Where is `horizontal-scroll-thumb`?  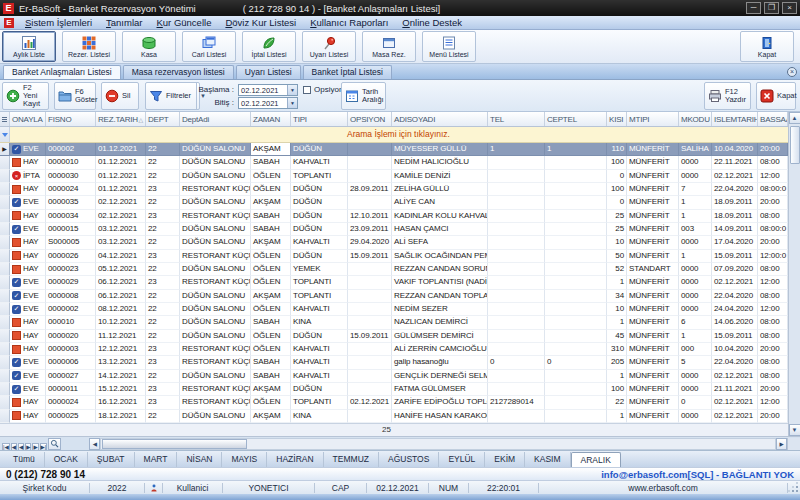
horizontal-scroll-thumb is located at coordinates (174, 444).